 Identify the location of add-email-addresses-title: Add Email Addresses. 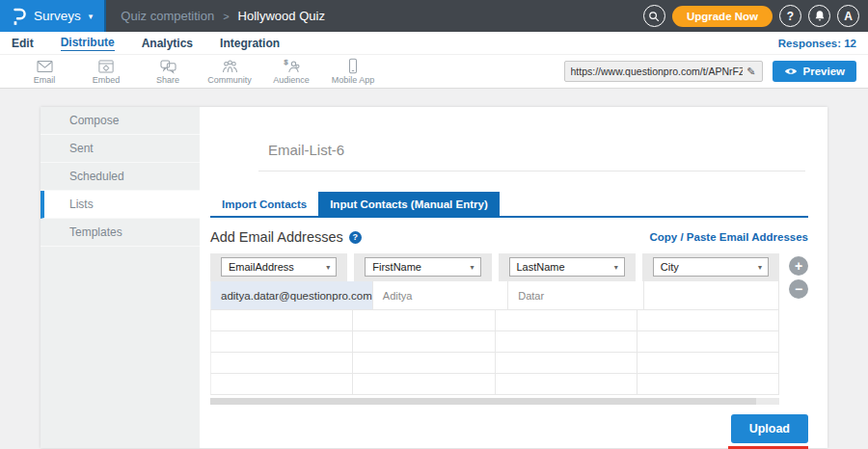
(277, 237).